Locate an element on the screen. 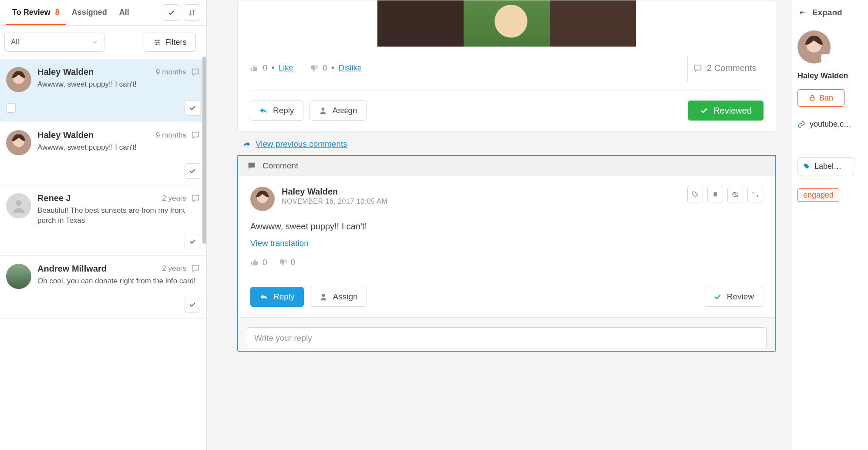  comment-reply-label: Reply is located at coordinates (284, 297).